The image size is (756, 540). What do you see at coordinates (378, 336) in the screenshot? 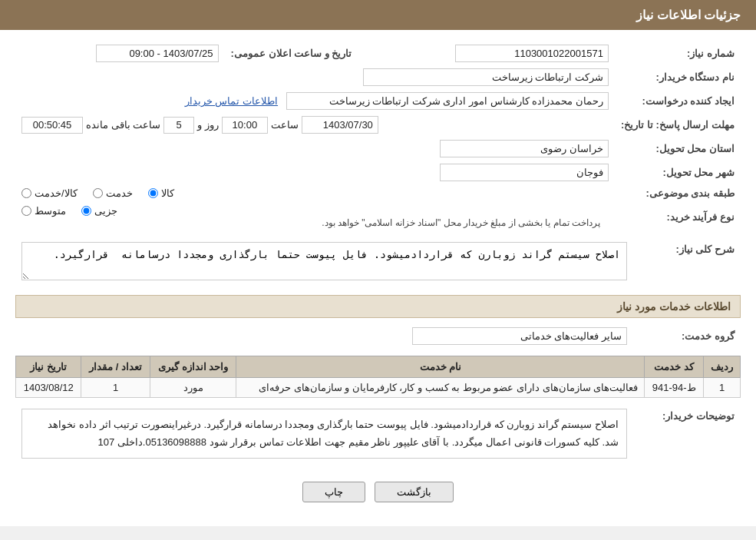
I see `service-group-table: گروه خدمت: سایر فعالیت‌های خدماتی` at bounding box center [378, 336].